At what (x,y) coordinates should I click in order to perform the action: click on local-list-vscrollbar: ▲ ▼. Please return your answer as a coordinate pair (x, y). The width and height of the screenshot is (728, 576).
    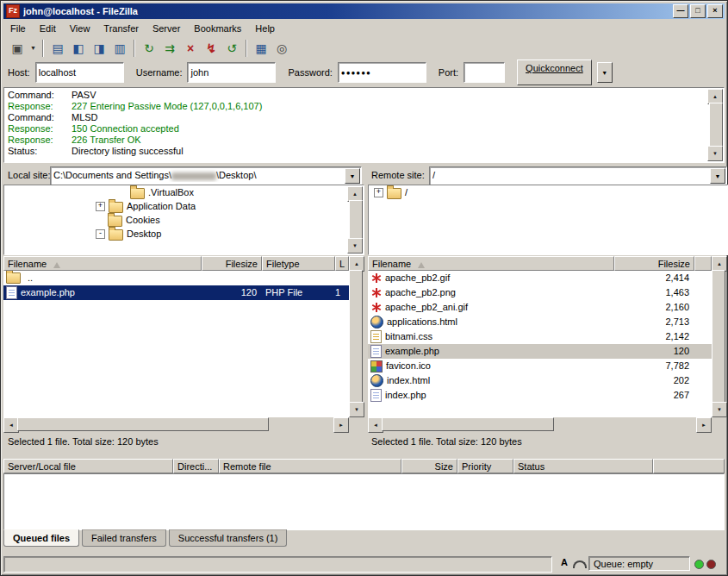
    Looking at the image, I should click on (356, 336).